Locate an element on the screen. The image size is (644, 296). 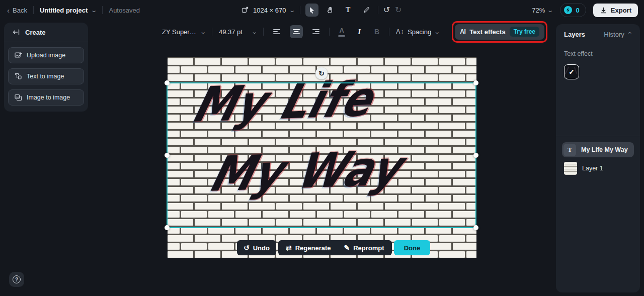
resize-handle-middle-right is located at coordinates (476, 155).